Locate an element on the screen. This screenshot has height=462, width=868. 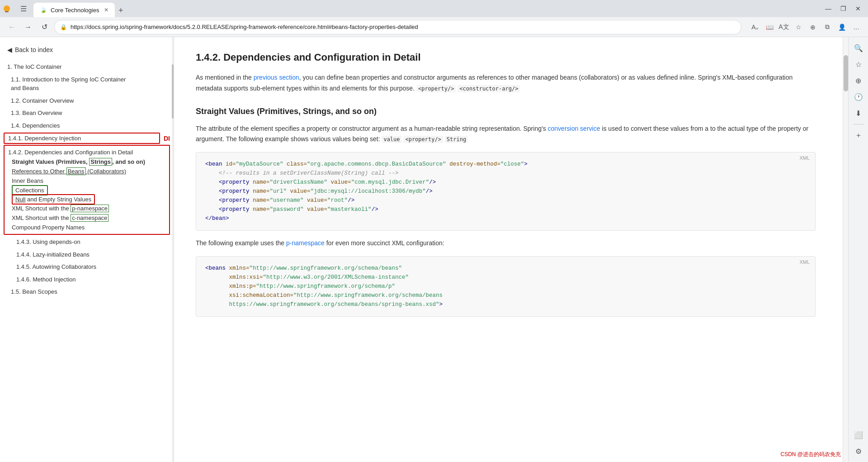
extensions-btn: ⧉ is located at coordinates (827, 27).